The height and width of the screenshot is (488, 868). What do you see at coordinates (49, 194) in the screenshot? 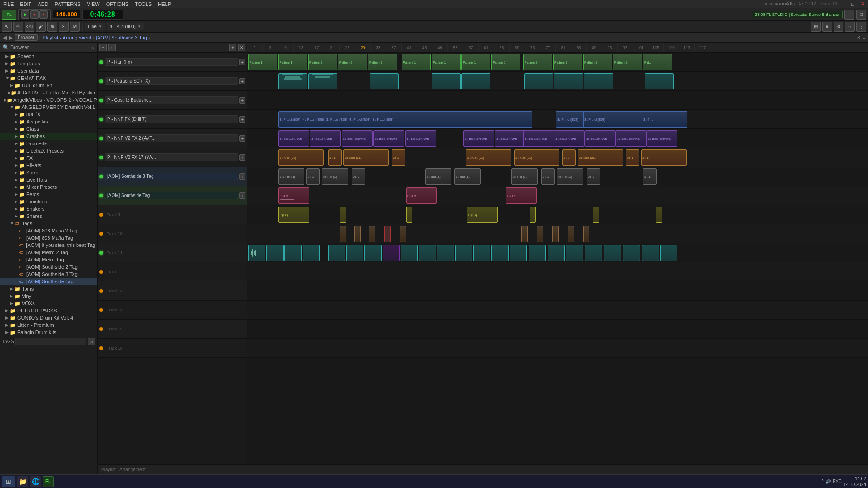
I see `sidebar-item-percs: ▶ 📁 Percs` at bounding box center [49, 194].